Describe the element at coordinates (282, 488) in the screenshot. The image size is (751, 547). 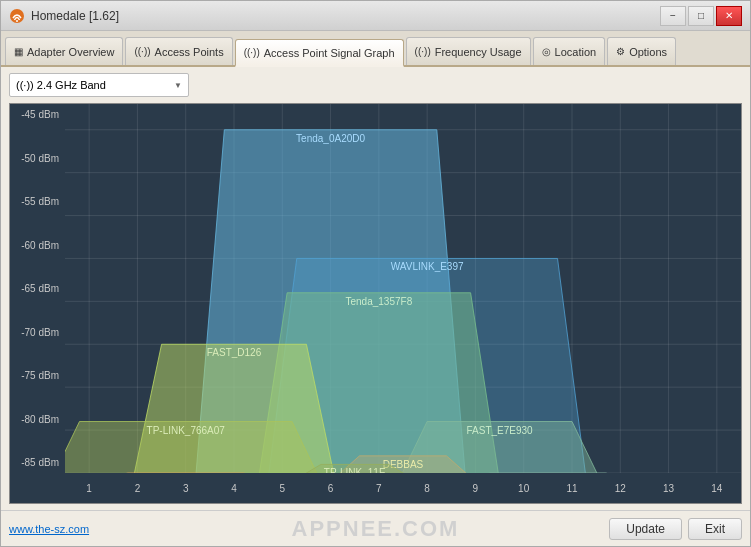
I see `x-axis-label: 5` at that location.